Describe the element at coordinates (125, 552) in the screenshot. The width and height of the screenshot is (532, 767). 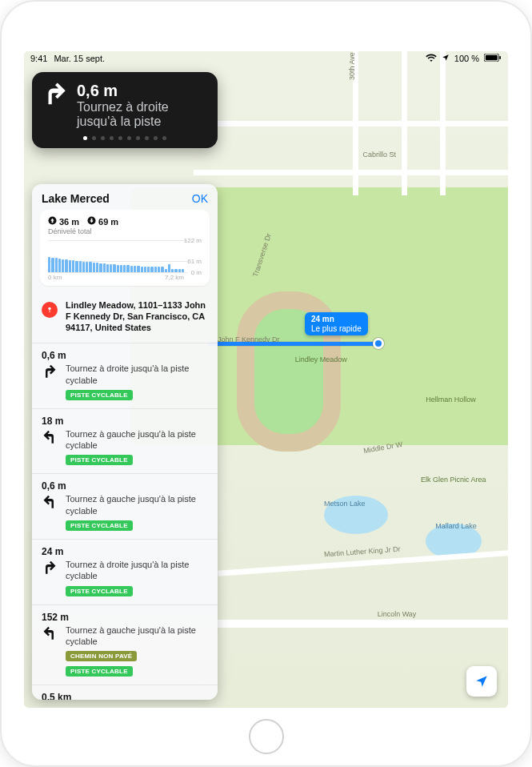
I see `step-distance: 24 m` at that location.